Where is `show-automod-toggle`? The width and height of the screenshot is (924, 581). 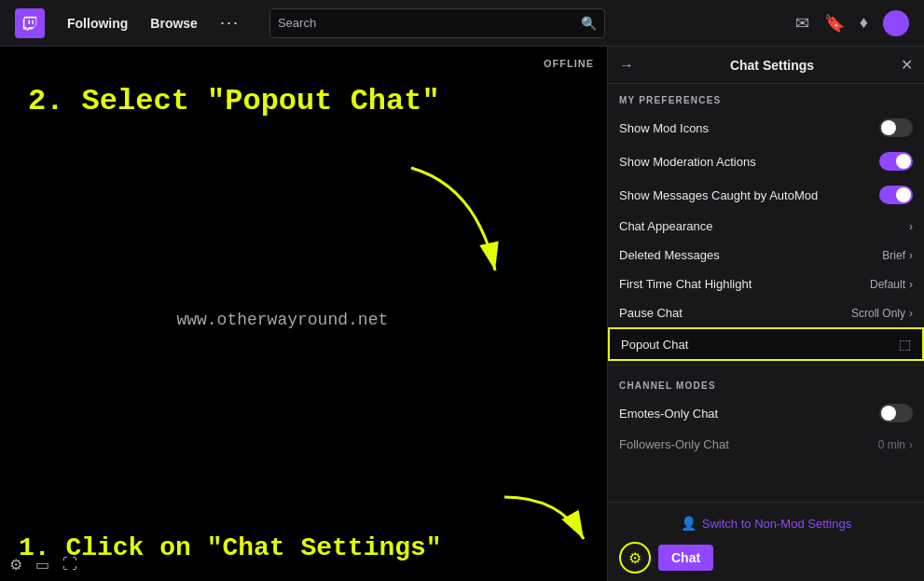 show-automod-toggle is located at coordinates (896, 195).